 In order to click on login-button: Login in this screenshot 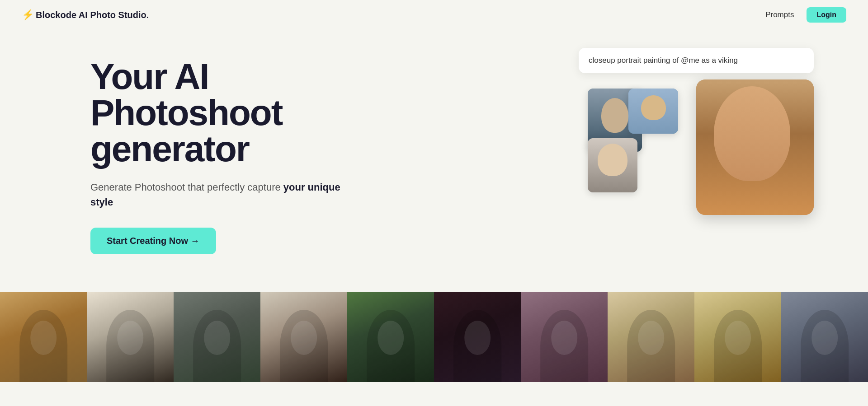, I will do `click(826, 15)`.